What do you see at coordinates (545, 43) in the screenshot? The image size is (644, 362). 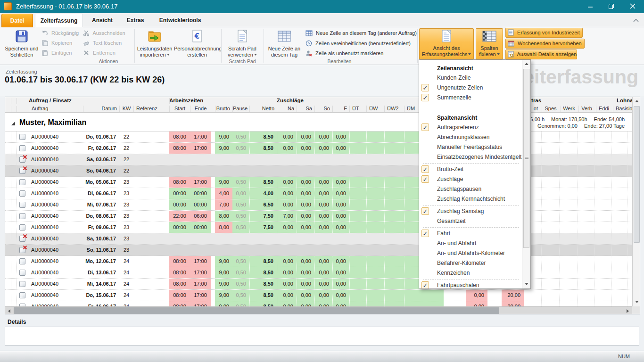 I see `toggle-wochenenden: Wochenenden hervorheben` at bounding box center [545, 43].